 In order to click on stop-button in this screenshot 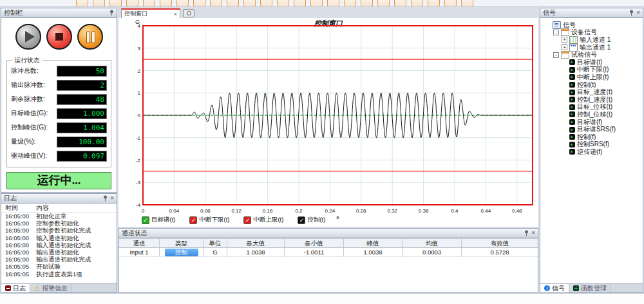, I will do `click(59, 37)`.